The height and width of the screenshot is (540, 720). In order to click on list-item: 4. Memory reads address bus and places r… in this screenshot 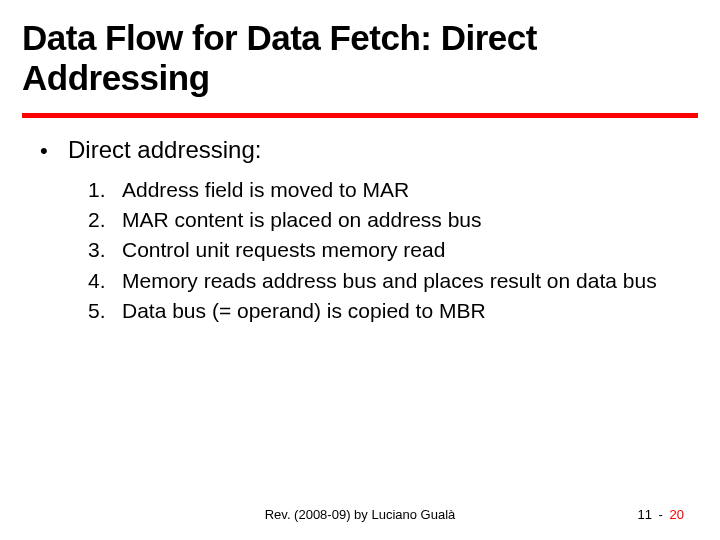, I will do `click(384, 281)`.